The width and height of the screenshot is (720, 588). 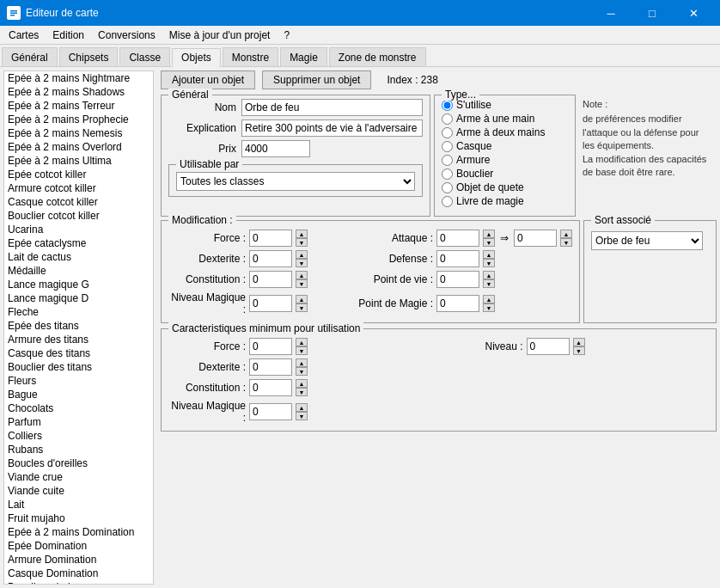 I want to click on list-item: Armure cotcot killer, so click(x=79, y=188).